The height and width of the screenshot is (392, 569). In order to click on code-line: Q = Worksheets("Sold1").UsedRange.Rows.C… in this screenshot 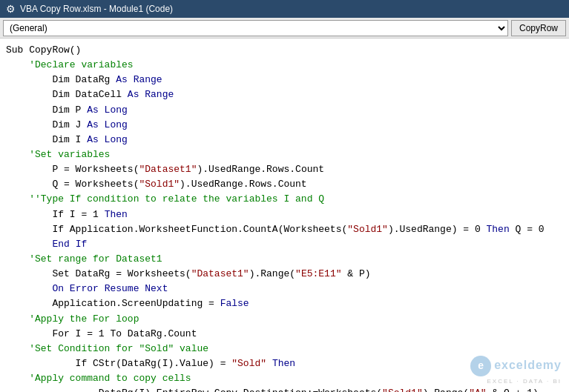, I will do `click(285, 185)`.